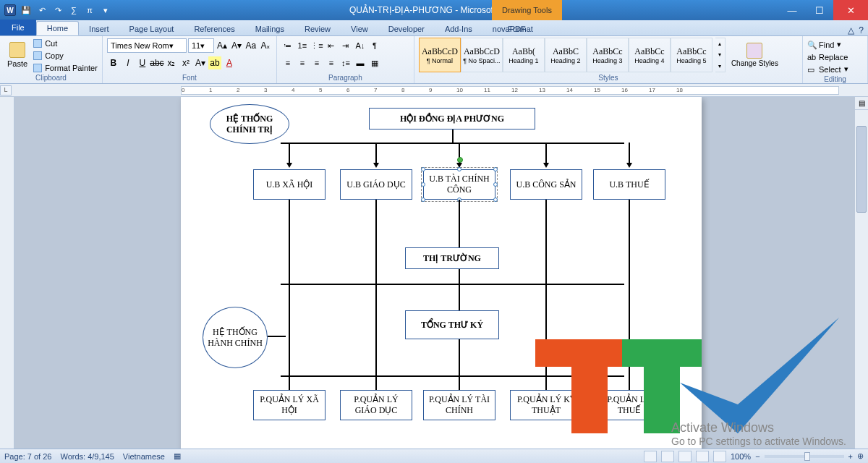  Describe the element at coordinates (177, 456) in the screenshot. I see `status-macro-icon: ▦` at that location.